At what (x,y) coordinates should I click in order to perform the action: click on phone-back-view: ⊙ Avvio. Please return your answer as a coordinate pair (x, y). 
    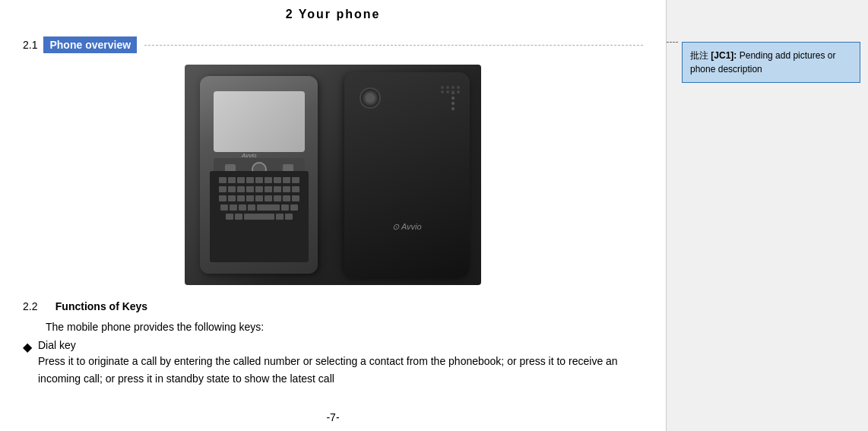
    Looking at the image, I should click on (407, 175).